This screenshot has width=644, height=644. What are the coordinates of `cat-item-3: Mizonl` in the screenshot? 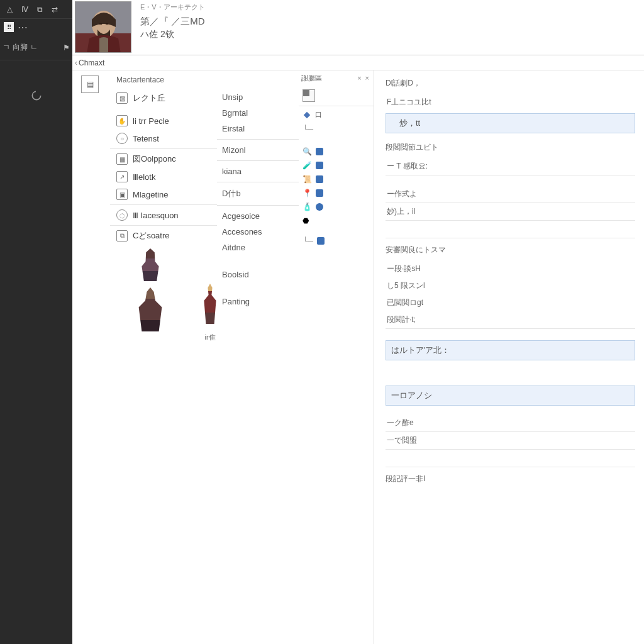 It's located at (258, 150).